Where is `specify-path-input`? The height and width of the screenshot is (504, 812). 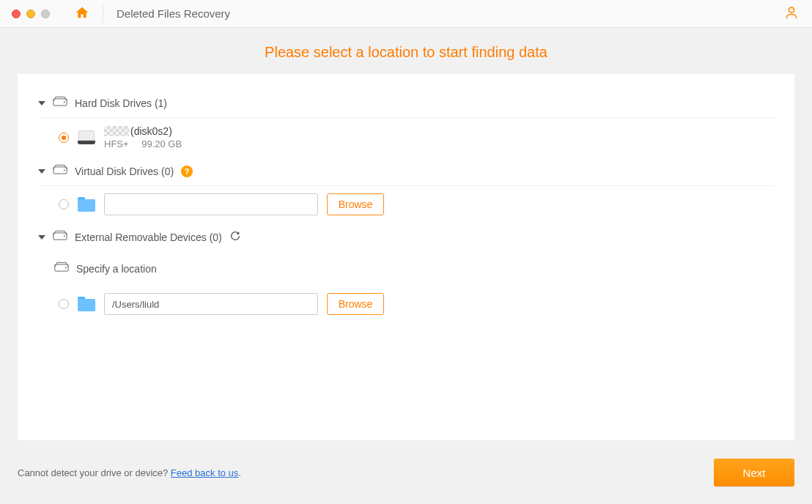
specify-path-input is located at coordinates (211, 304).